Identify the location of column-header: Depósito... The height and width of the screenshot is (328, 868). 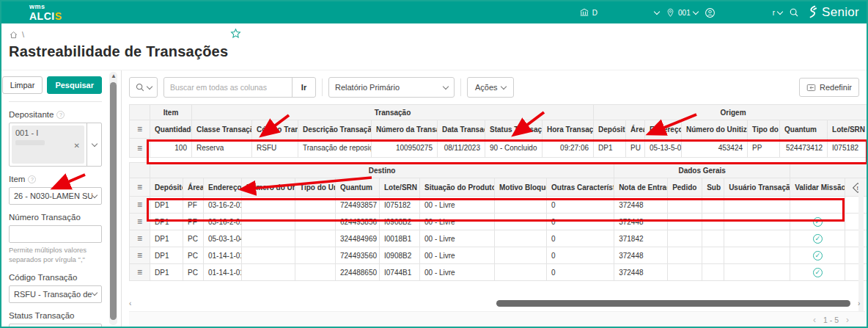
(167, 188).